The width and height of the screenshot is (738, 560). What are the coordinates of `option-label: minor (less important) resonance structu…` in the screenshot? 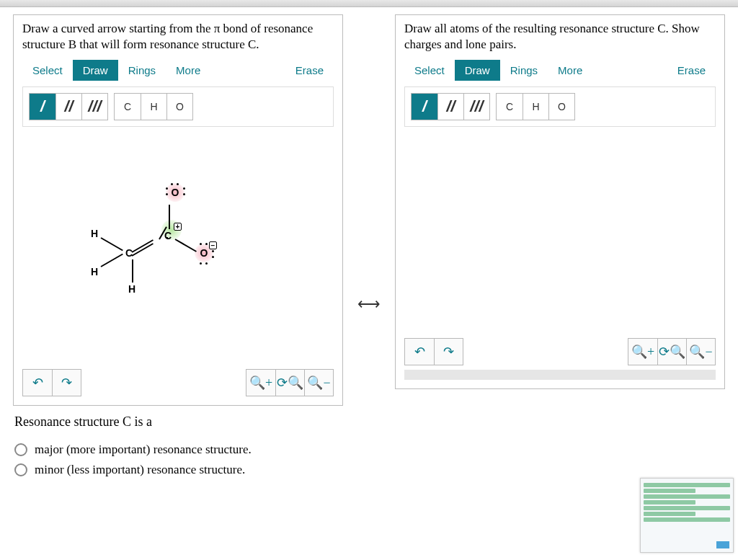 It's located at (140, 470).